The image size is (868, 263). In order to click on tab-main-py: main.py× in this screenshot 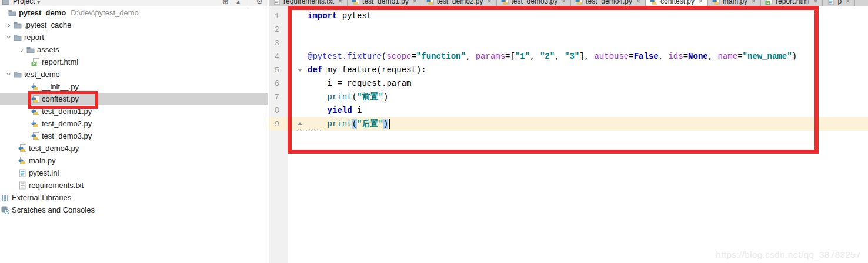, I will do `click(735, 3)`.